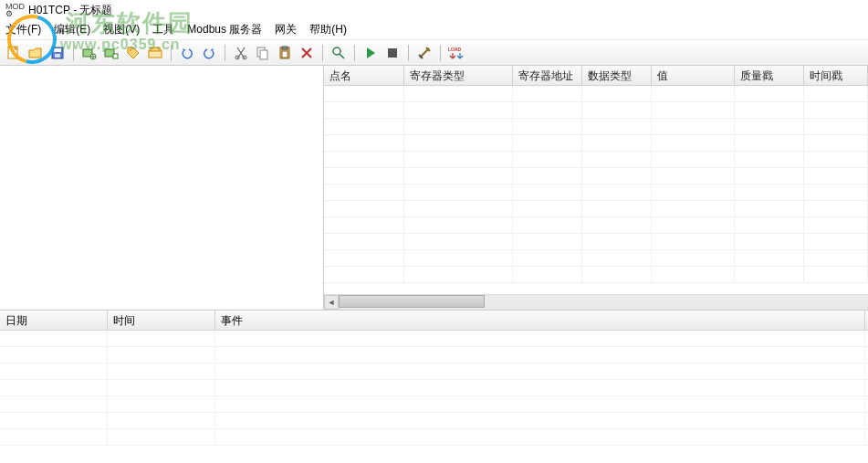  I want to click on horizontal-scrollbar: ◄, so click(596, 302).